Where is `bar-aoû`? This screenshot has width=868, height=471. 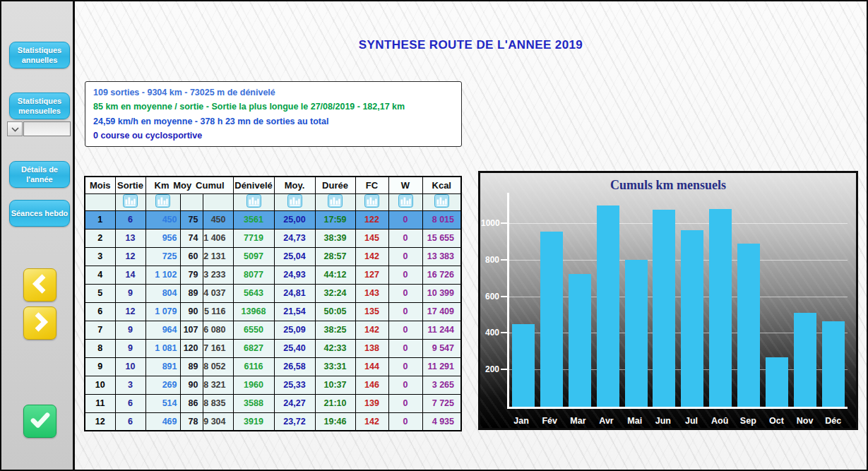
bar-aoû is located at coordinates (720, 308).